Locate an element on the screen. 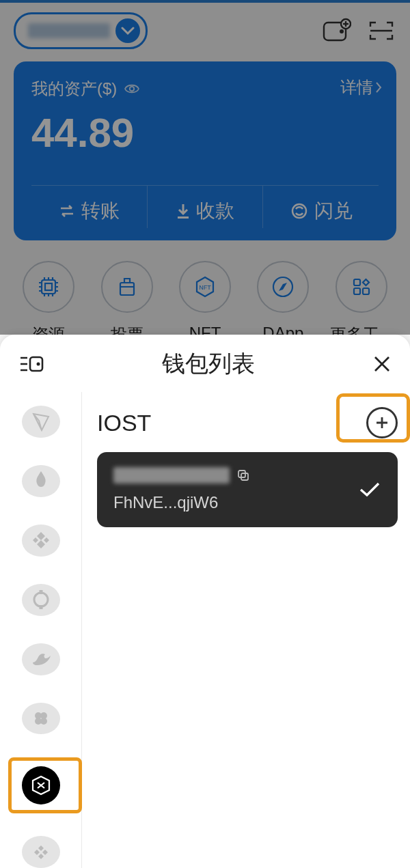 The height and width of the screenshot is (868, 410). shortcut-dapp: DApp is located at coordinates (283, 303).